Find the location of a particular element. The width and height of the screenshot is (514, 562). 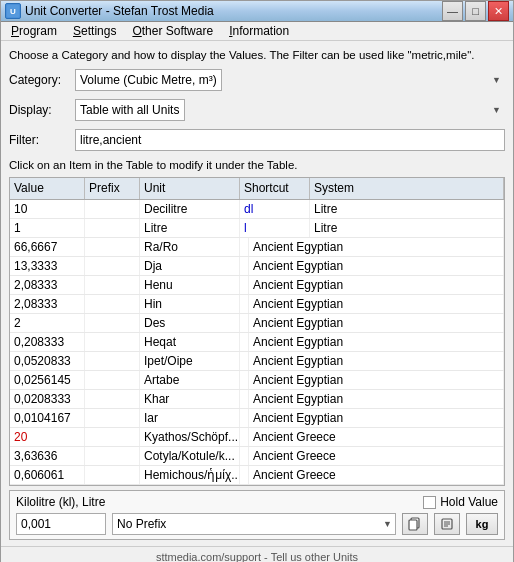

td-value: 1 is located at coordinates (48, 228).